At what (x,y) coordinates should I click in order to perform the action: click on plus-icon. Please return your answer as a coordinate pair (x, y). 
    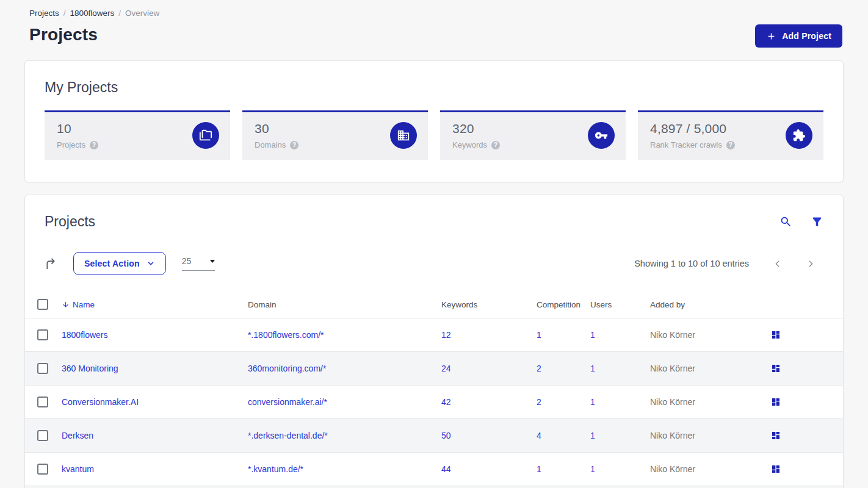
    Looking at the image, I should click on (772, 37).